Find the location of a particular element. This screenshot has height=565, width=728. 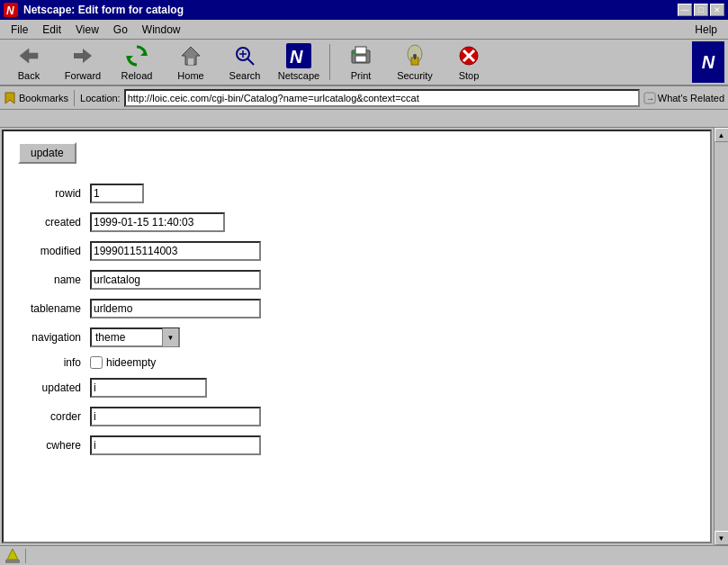

updated-label: updated is located at coordinates (54, 388).